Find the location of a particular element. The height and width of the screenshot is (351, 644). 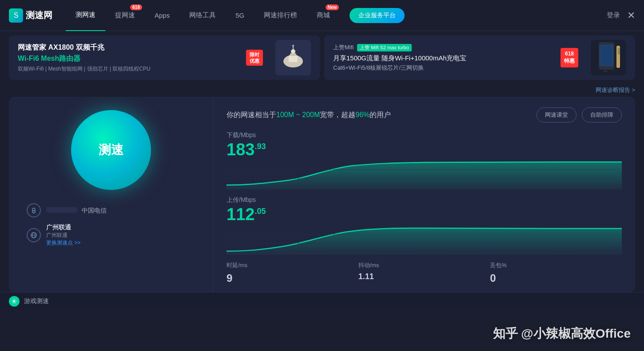

nav-item-shop: 商城 New is located at coordinates (323, 16).